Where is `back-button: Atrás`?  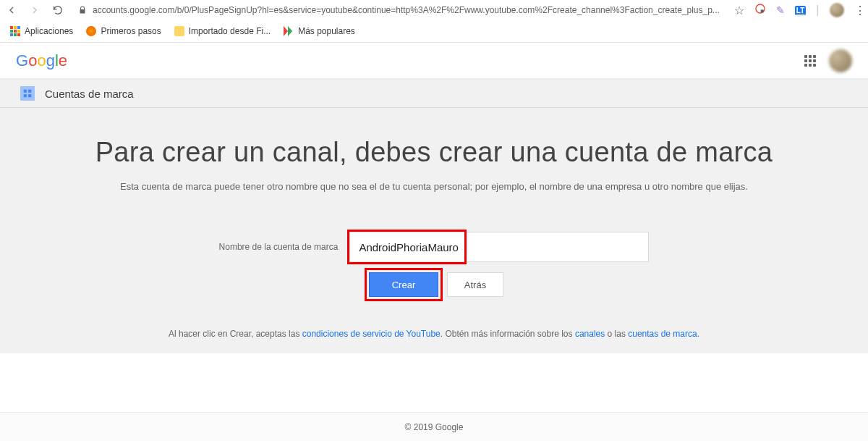
back-button: Atrás is located at coordinates (475, 285).